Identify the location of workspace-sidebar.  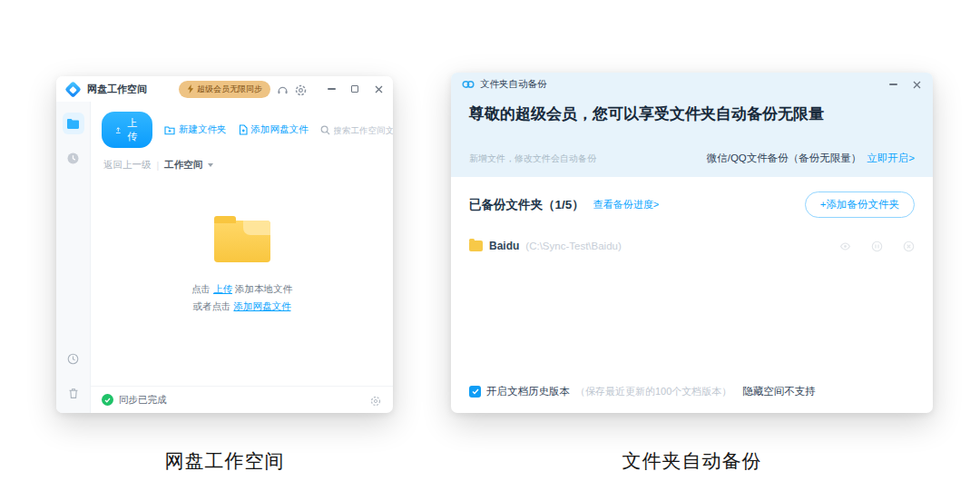
(74, 258).